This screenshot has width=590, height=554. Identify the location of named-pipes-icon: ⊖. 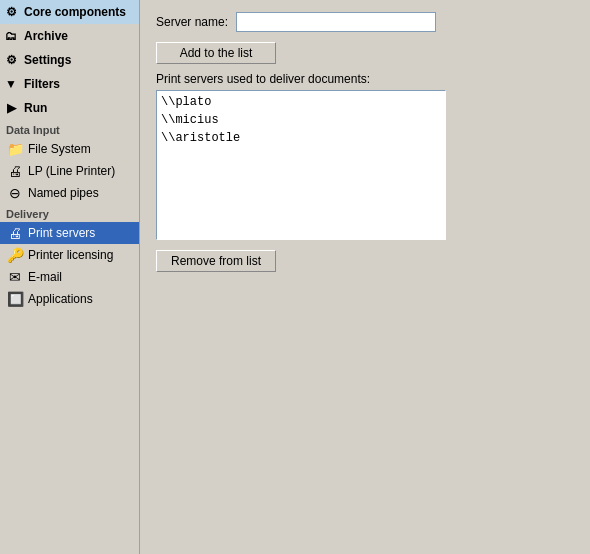
(15, 193).